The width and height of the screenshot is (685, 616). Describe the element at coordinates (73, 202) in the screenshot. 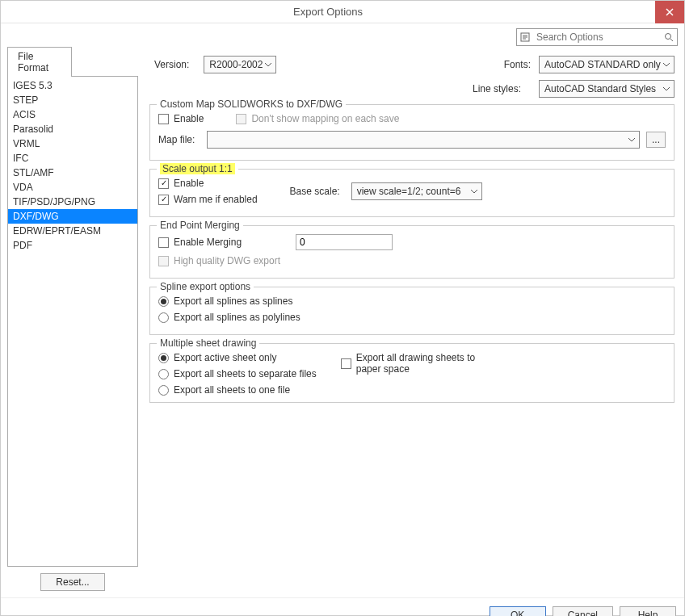

I see `list-item: TIF/PSD/JPG/PNG` at that location.